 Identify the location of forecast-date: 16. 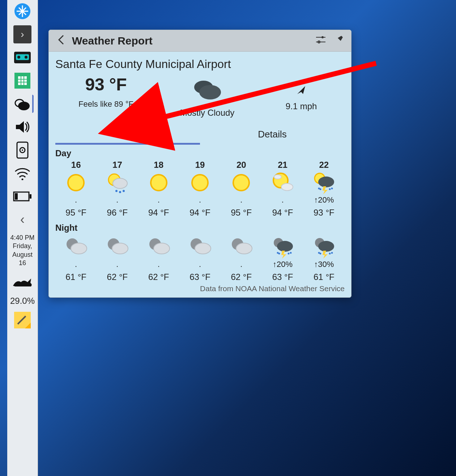
(76, 165).